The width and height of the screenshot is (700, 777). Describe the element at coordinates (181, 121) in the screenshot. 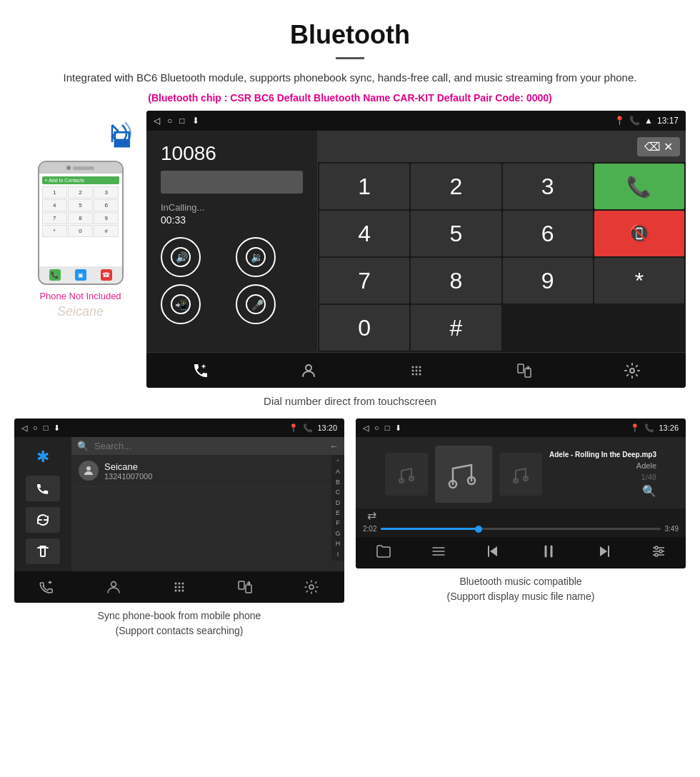

I see `recents-nav-icon: □` at that location.